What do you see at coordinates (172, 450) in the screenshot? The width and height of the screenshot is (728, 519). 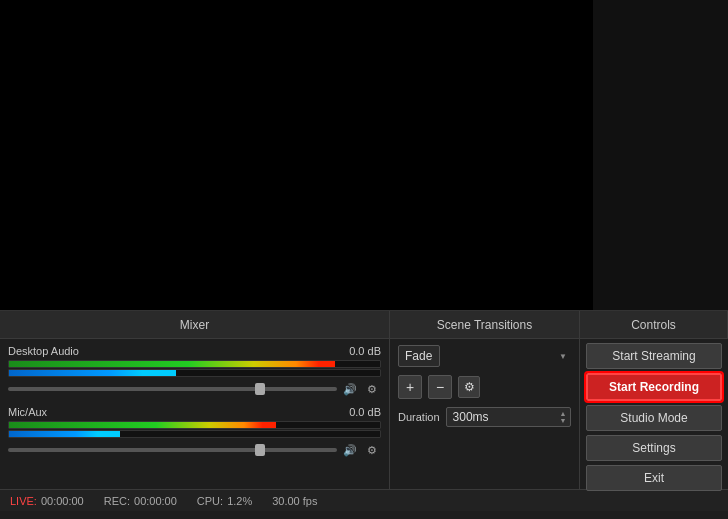 I see `mic-aux-slider` at bounding box center [172, 450].